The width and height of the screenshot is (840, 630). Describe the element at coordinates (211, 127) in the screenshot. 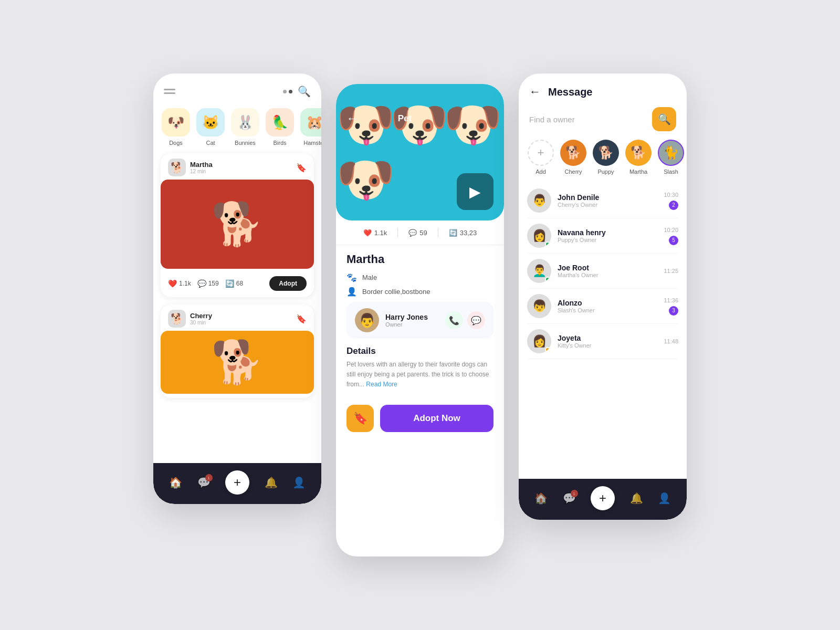

I see `category-cat: 🐱 Cat` at that location.